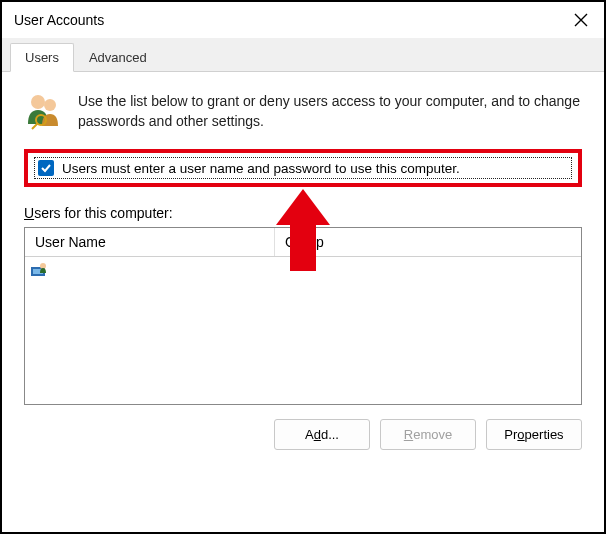 This screenshot has width=606, height=534. Describe the element at coordinates (261, 168) in the screenshot. I see `require-login-label: Users must enter a user name and passwor…` at that location.